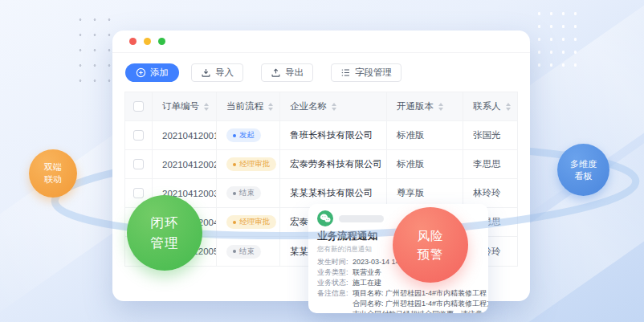 The width and height of the screenshot is (644, 322). What do you see at coordinates (415, 106) in the screenshot?
I see `header-version-label: 开通版本` at bounding box center [415, 106].